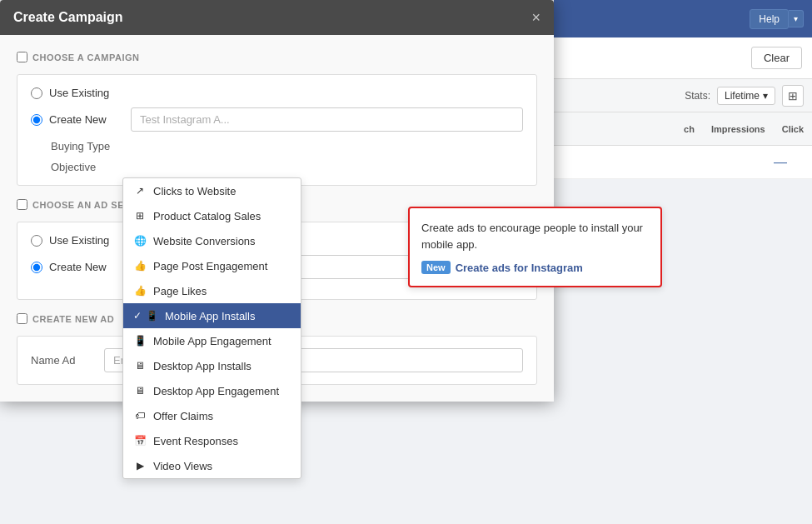 Image resolution: width=812 pixels, height=524 pixels. What do you see at coordinates (683, 18) in the screenshot?
I see `top-bar: Help ▾` at bounding box center [683, 18].